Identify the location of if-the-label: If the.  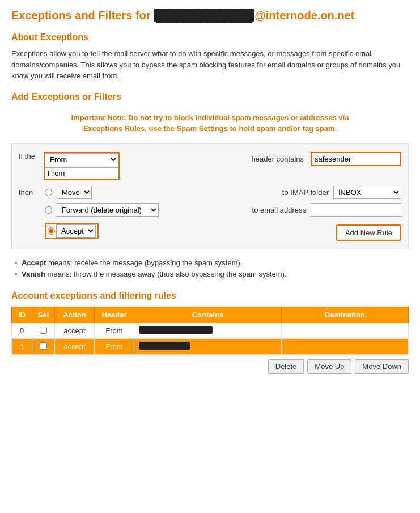
(29, 156).